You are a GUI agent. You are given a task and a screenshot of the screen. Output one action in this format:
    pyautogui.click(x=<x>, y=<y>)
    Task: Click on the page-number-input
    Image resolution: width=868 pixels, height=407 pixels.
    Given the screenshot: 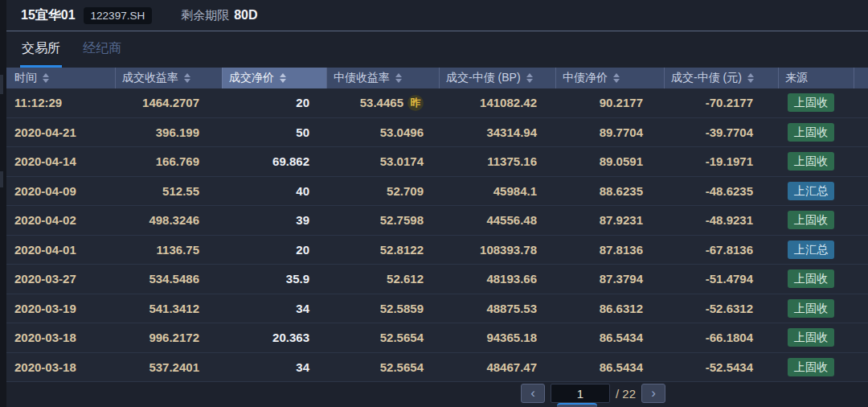 What is the action you would take?
    pyautogui.click(x=580, y=393)
    